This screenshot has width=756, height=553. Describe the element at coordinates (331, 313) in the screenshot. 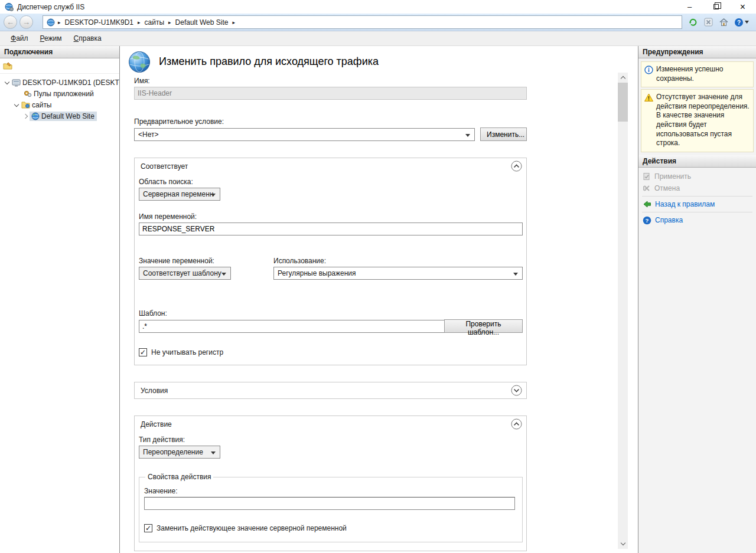

I see `pattern-label: Шаблон:` at that location.